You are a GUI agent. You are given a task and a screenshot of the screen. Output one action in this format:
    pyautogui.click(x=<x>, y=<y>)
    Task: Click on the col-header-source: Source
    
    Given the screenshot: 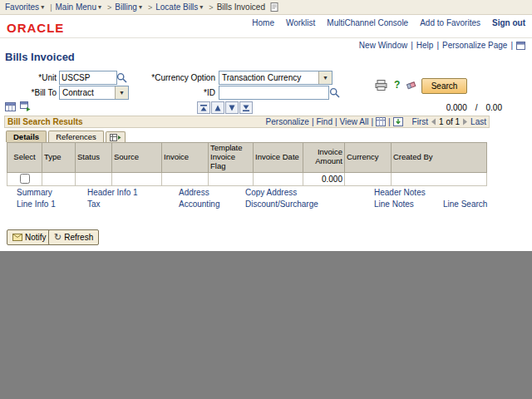 What is the action you would take?
    pyautogui.click(x=137, y=158)
    